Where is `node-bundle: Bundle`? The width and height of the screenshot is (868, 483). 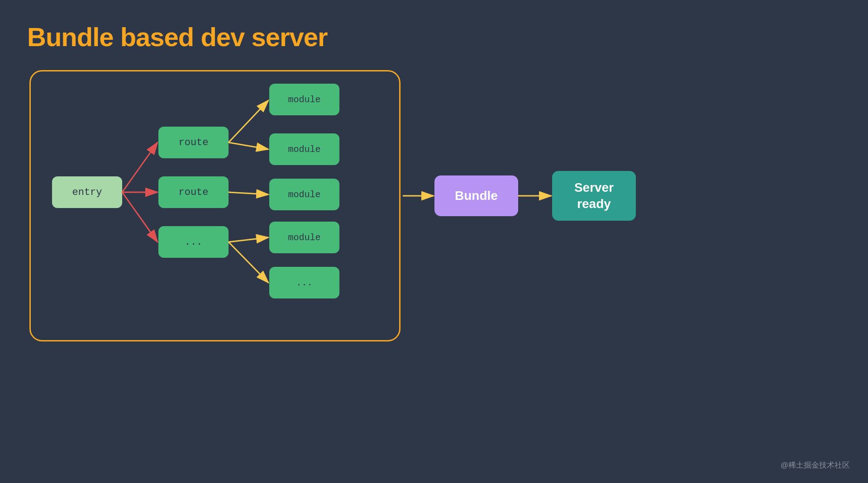 node-bundle: Bundle is located at coordinates (476, 196).